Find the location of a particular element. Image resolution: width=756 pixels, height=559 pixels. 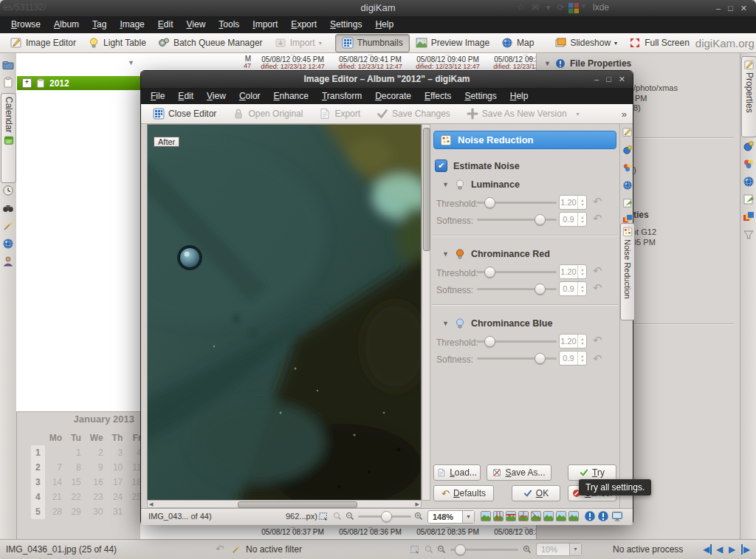

save-as-button: Save As... is located at coordinates (519, 473).